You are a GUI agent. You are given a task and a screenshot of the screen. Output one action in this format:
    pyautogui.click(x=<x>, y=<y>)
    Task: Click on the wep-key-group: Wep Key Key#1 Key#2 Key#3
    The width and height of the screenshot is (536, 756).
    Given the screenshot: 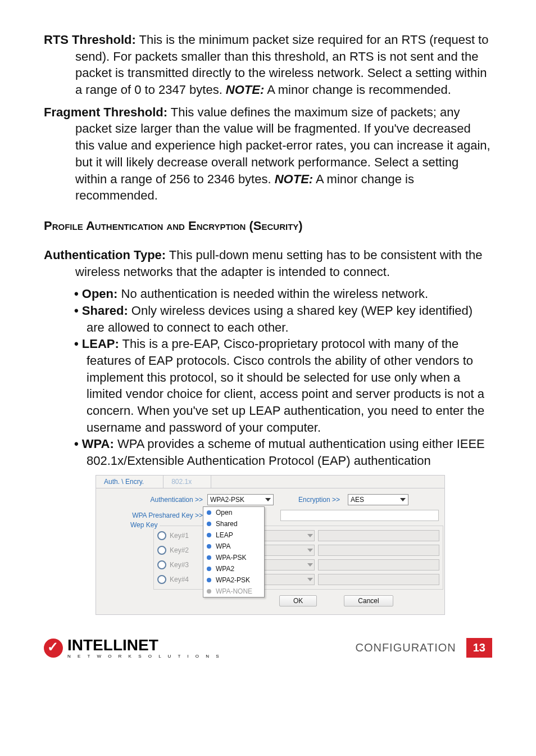 What is the action you would take?
    pyautogui.click(x=298, y=558)
    